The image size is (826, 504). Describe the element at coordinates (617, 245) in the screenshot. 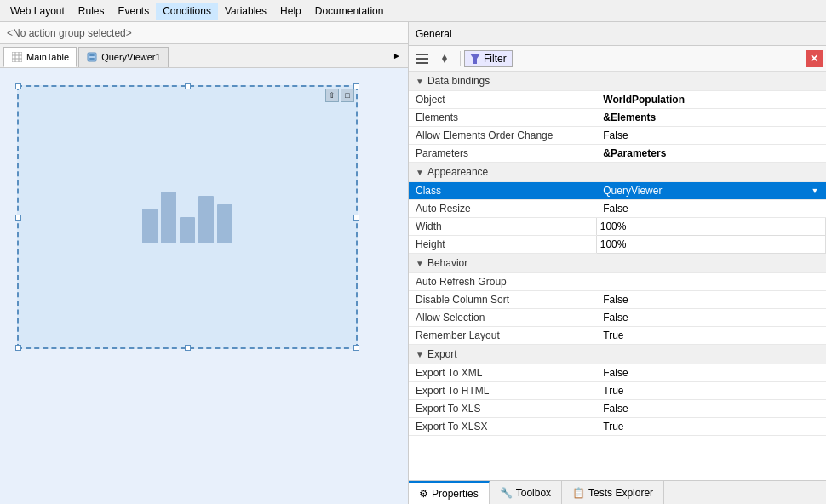

I see `prop-row-height: Height100%` at that location.